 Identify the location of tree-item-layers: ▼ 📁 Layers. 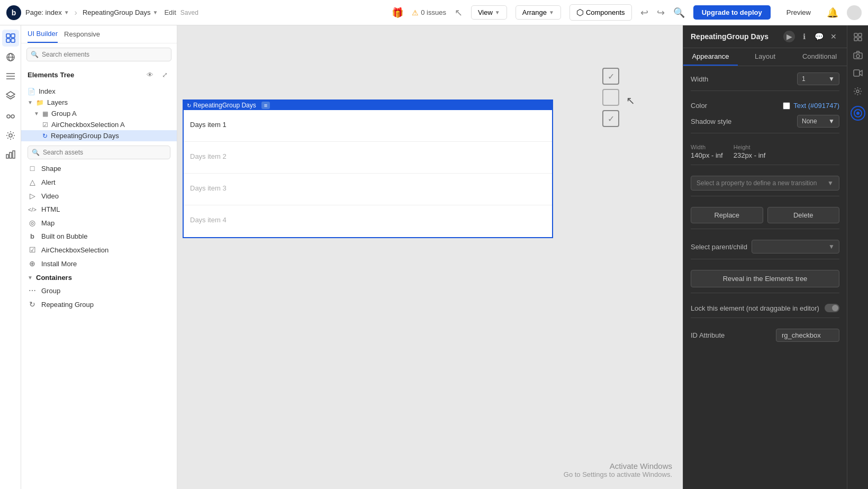
(99, 103).